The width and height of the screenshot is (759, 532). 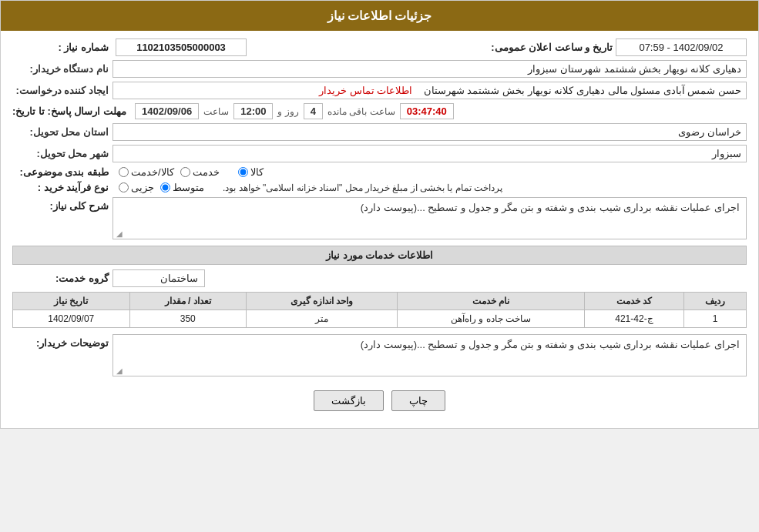 What do you see at coordinates (379, 69) in the screenshot?
I see `requester-org-row: نام دستگاه خریدار: دهیاری کلانه نویهار ب…` at bounding box center [379, 69].